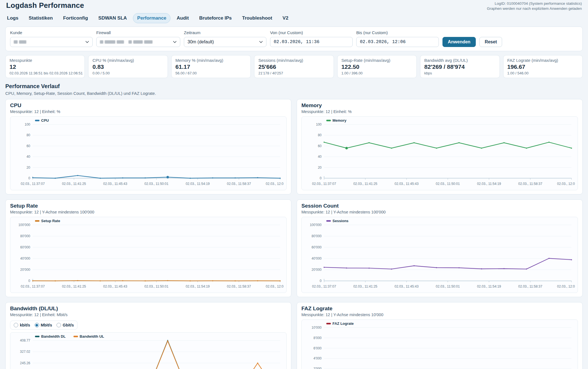 This screenshot has height=369, width=588. I want to click on chart-subtitle-bandwidth: Messpunkte: 12 | Einheit: Mbit/s, so click(148, 315).